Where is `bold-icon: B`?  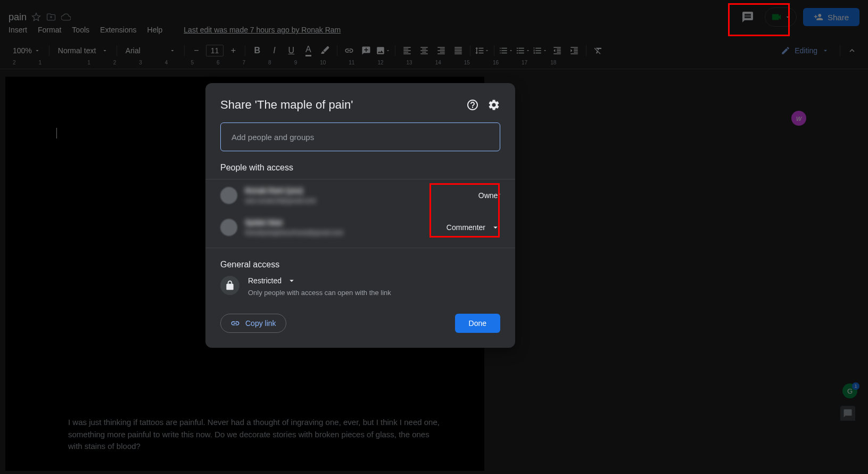 bold-icon: B is located at coordinates (257, 51).